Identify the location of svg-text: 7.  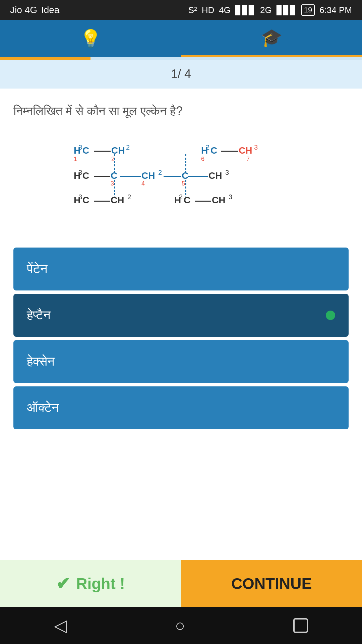
(248, 159).